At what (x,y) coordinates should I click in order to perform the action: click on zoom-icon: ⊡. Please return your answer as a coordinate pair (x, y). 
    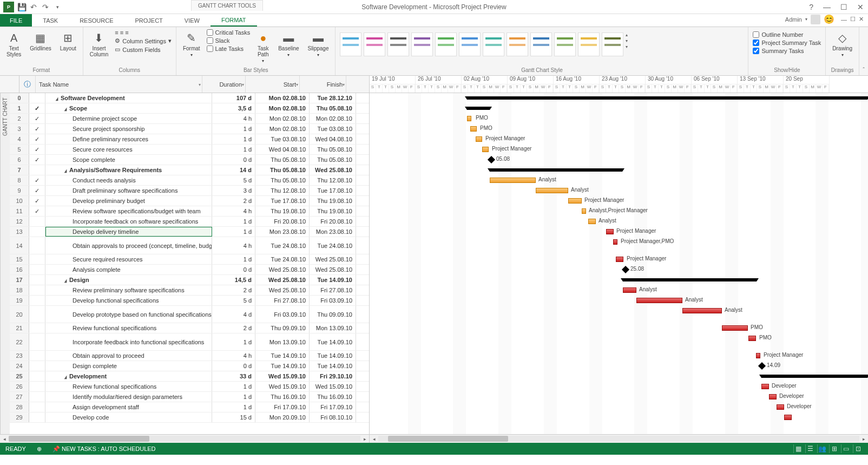
    Looking at the image, I should click on (858, 449).